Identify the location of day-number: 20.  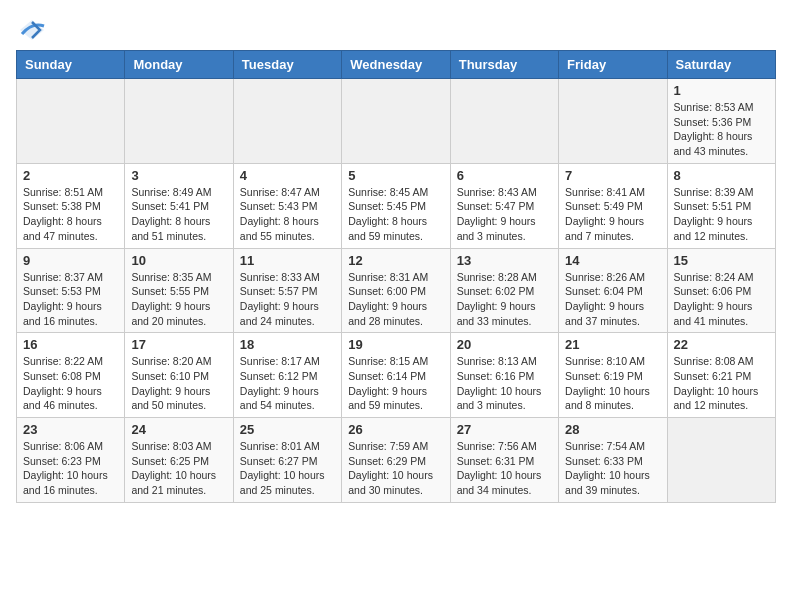
(504, 344).